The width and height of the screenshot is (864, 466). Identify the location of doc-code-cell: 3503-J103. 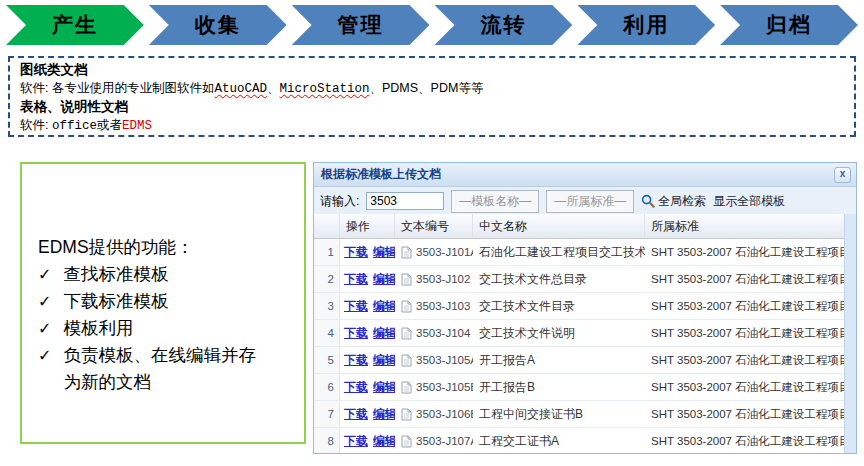
(434, 306).